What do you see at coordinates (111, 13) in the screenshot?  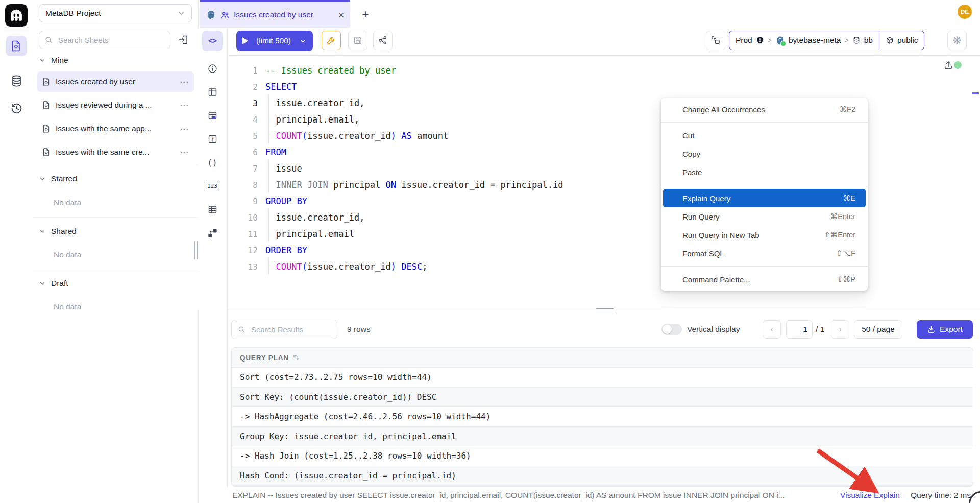 I see `project-name: MetaDB Project` at bounding box center [111, 13].